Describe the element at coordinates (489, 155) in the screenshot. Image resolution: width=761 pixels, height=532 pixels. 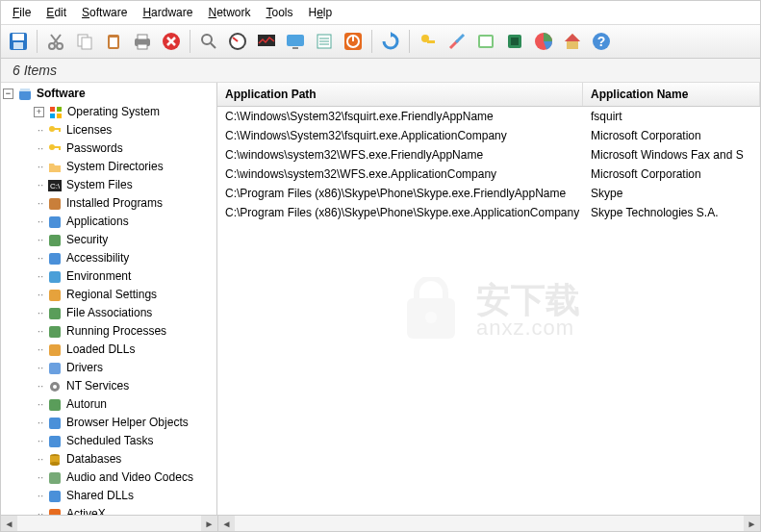
I see `list-row: C:\windows\system32\WFS.exe.FriendlyAppN…` at that location.